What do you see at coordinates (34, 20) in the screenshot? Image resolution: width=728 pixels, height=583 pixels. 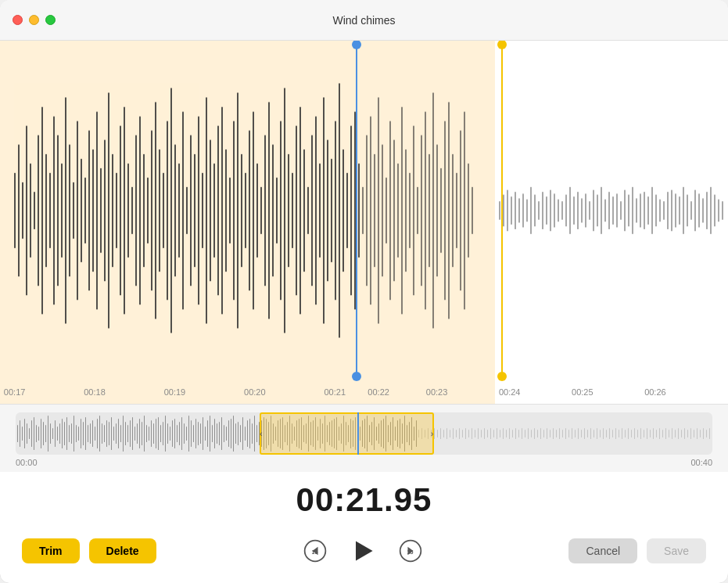 I see `minimize-button` at bounding box center [34, 20].